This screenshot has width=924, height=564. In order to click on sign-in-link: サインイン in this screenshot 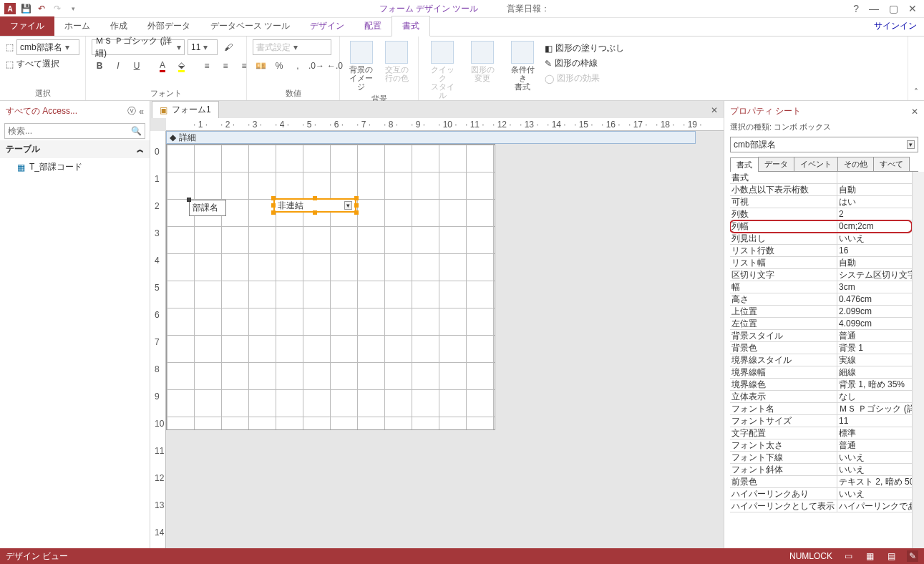, I will do `click(895, 26)`.